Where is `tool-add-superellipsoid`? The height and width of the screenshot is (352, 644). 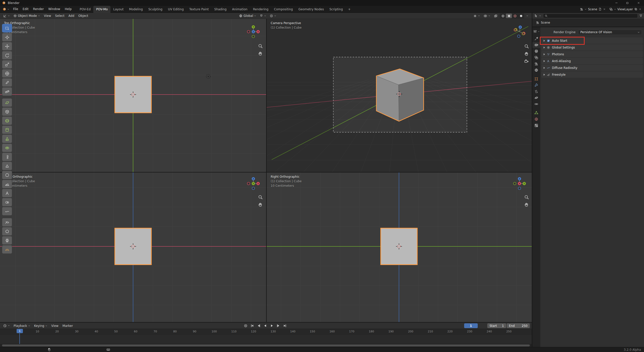 tool-add-superellipsoid is located at coordinates (7, 175).